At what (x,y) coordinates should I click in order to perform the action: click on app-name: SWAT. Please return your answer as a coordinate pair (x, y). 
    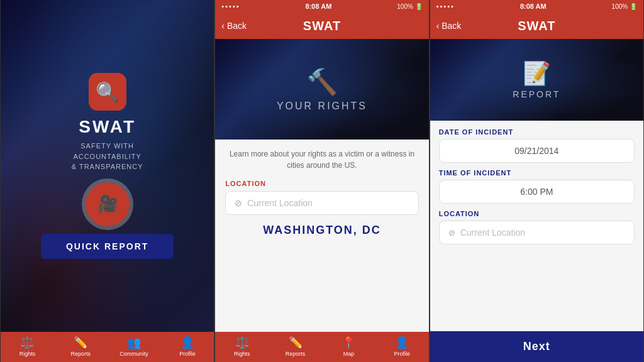
    Looking at the image, I should click on (107, 127).